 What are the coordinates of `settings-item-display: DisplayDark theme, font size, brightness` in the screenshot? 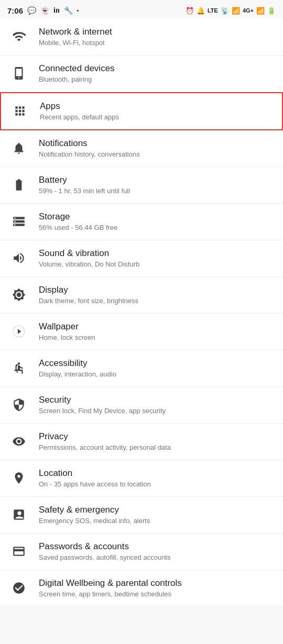 It's located at (142, 295).